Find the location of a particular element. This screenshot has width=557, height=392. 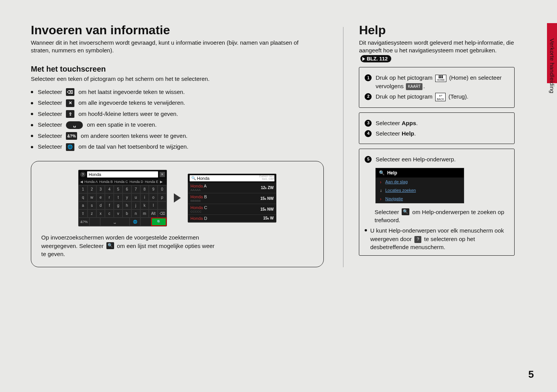

empty-key is located at coordinates (95, 222).